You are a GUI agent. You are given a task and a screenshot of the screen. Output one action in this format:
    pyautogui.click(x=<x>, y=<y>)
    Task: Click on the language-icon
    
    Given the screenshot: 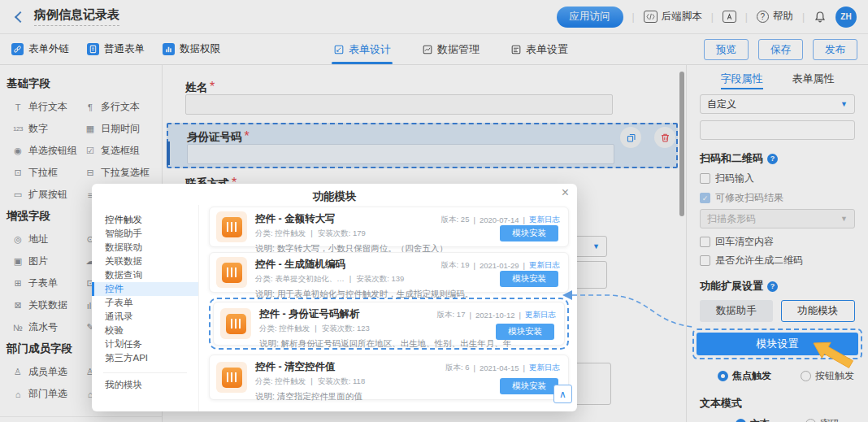 What is the action you would take?
    pyautogui.click(x=730, y=16)
    